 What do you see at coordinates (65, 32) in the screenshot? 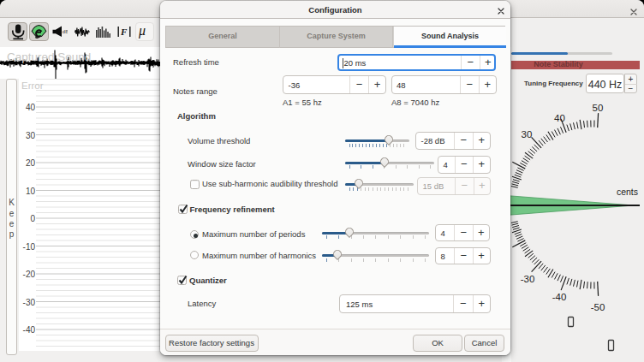
I see `svg-text: dB` at bounding box center [65, 32].